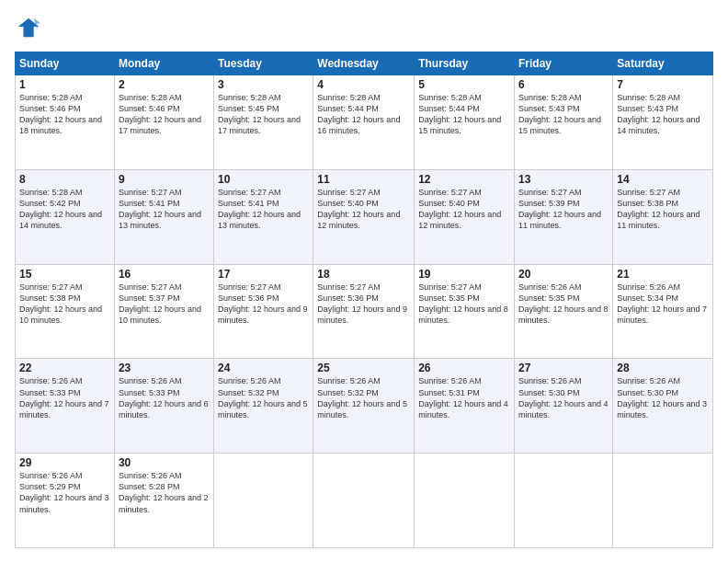 Image resolution: width=728 pixels, height=563 pixels. What do you see at coordinates (464, 304) in the screenshot?
I see `day-info: Sunrise: 5:27 AMSunset: 5:35 PMDaylight:…` at bounding box center [464, 304].